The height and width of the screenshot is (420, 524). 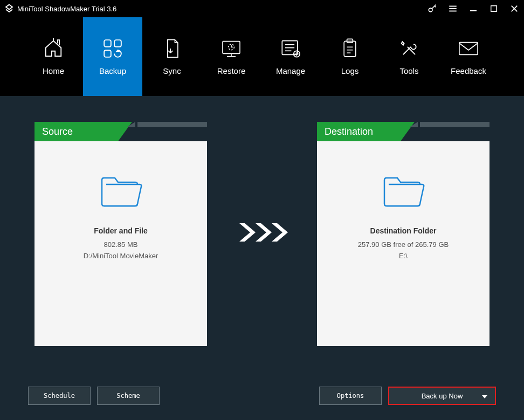 I want to click on tools-icon, so click(x=409, y=49).